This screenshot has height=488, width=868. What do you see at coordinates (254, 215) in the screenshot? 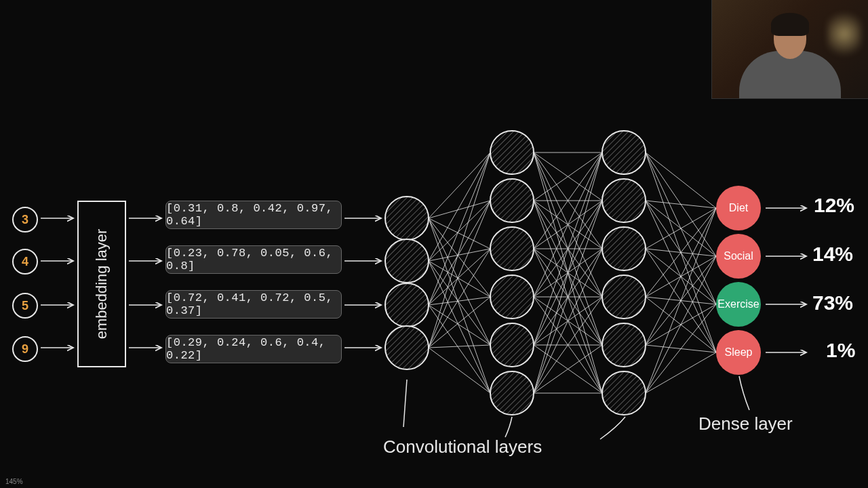
I see `embedding-vector-0: [0.31, 0.8, 0.42, 0.97, 0.64]` at bounding box center [254, 215].